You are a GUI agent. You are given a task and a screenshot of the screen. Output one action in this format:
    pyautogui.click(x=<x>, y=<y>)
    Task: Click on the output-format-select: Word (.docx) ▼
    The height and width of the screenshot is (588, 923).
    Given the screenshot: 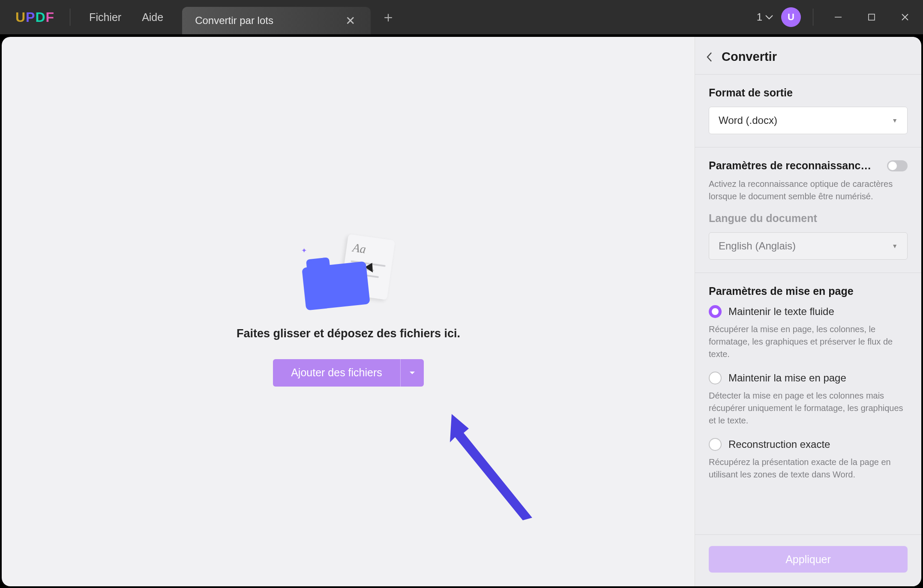 What is the action you would take?
    pyautogui.click(x=808, y=120)
    